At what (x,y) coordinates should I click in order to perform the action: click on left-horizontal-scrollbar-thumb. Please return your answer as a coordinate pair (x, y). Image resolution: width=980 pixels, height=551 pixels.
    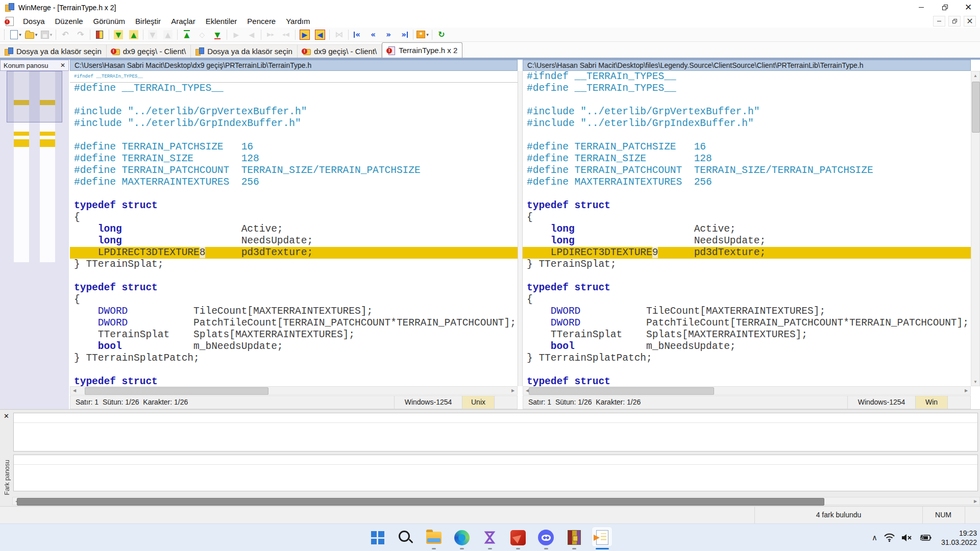
    Looking at the image, I should click on (177, 391).